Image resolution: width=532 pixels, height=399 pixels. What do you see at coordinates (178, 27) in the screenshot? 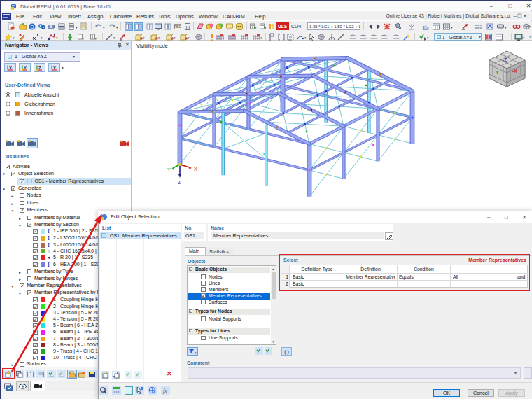
I see `svg-text: FBD` at bounding box center [178, 27].